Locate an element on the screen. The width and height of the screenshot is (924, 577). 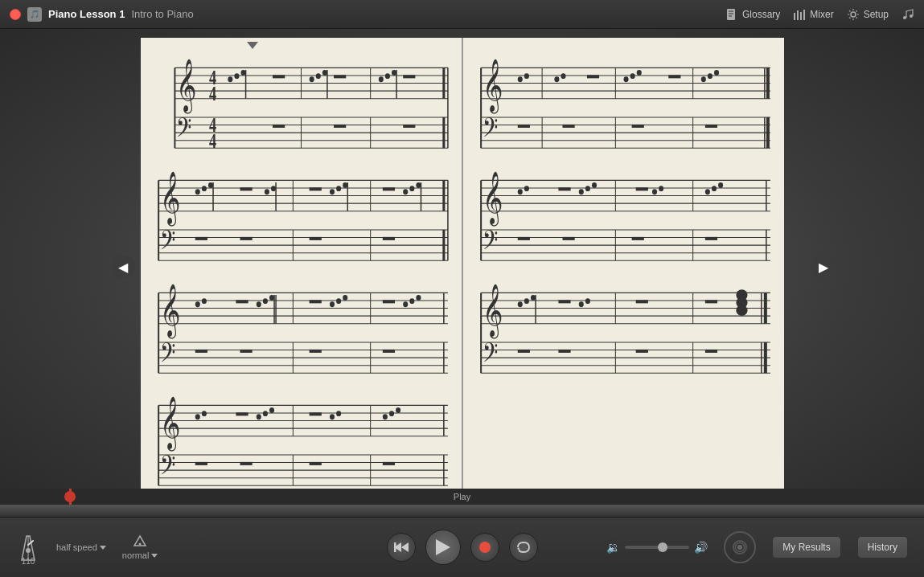
staff-system-r1: 𝄞 𝄢 is located at coordinates (624, 98).